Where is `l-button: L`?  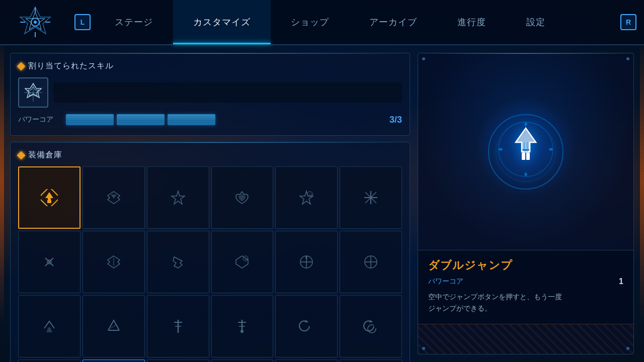 l-button: L is located at coordinates (83, 22).